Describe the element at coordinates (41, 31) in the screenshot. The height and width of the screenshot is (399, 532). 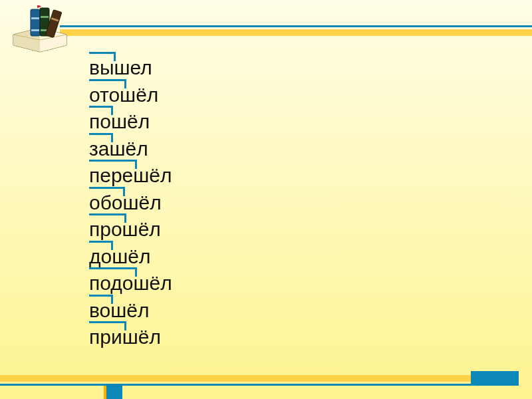
I see `books-icon` at that location.